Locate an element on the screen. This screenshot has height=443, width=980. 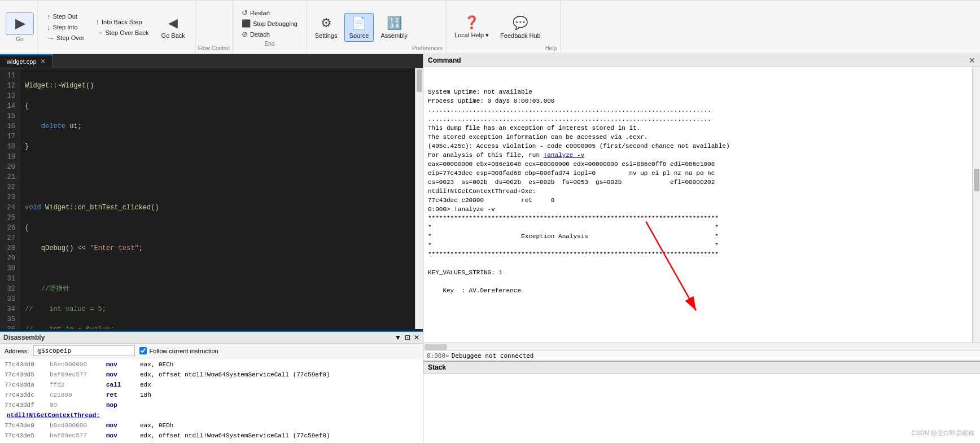
go-back-button: ◀ Go Back is located at coordinates (173, 27).